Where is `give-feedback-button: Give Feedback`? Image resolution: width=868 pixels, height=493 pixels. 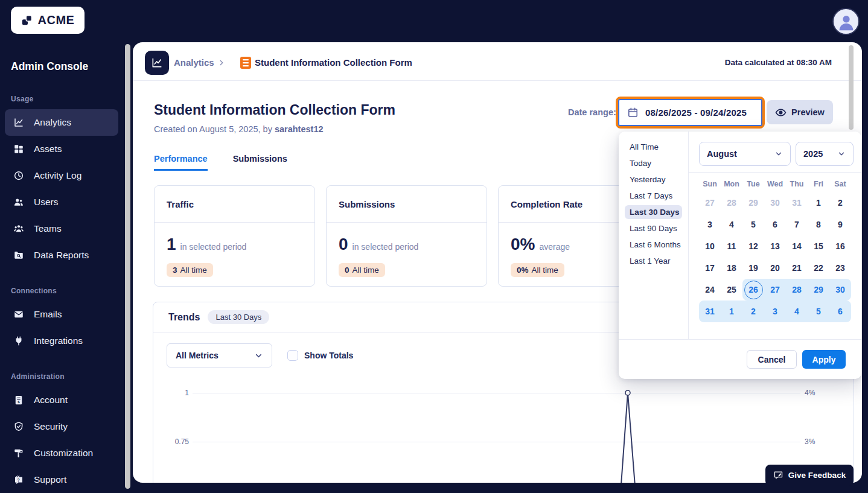
give-feedback-button: Give Feedback is located at coordinates (809, 476).